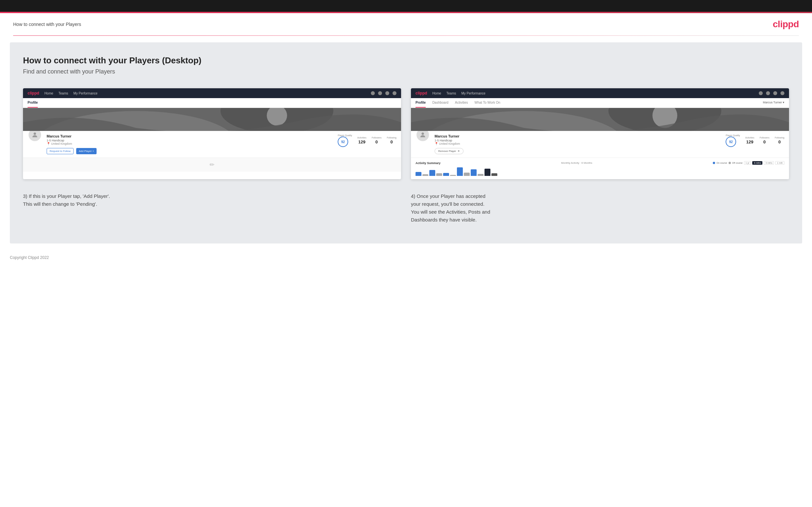  I want to click on tab-profile-2: Profile, so click(421, 103).